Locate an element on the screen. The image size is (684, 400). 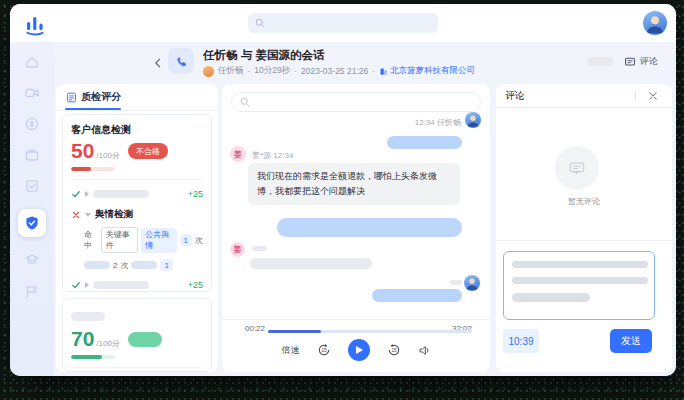
score-doc-icon is located at coordinates (72, 98).